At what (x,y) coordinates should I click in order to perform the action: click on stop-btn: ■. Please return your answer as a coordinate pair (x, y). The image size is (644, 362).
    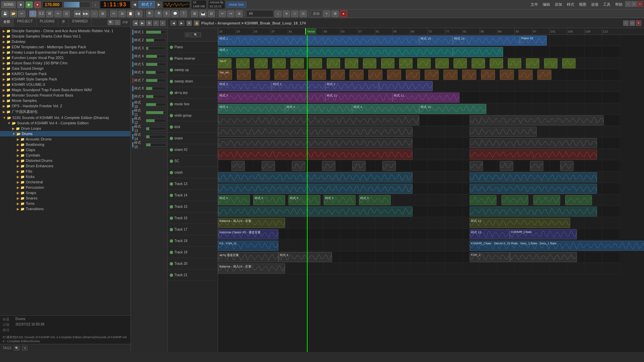
    Looking at the image, I should click on (20, 5).